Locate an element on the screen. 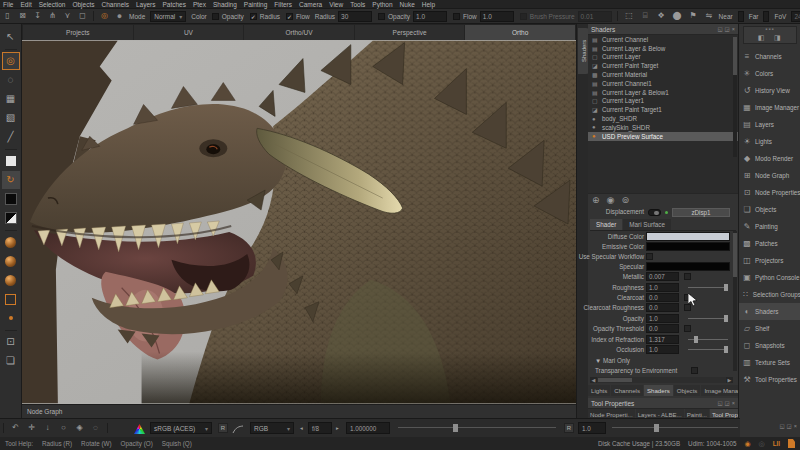  opacity-input: 1.0 is located at coordinates (662, 318).